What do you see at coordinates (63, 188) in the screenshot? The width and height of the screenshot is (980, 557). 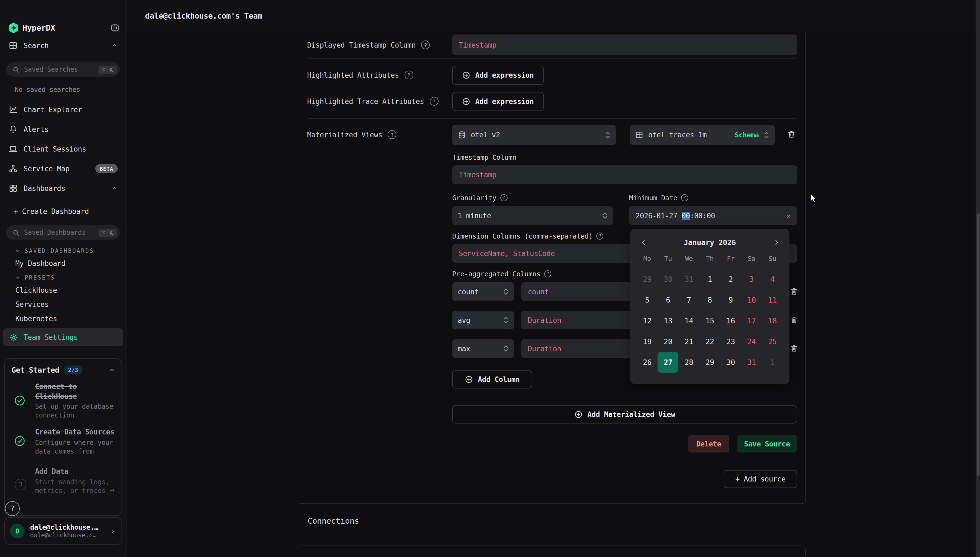 I see `sidebar-item-dashboards: Dashboards` at bounding box center [63, 188].